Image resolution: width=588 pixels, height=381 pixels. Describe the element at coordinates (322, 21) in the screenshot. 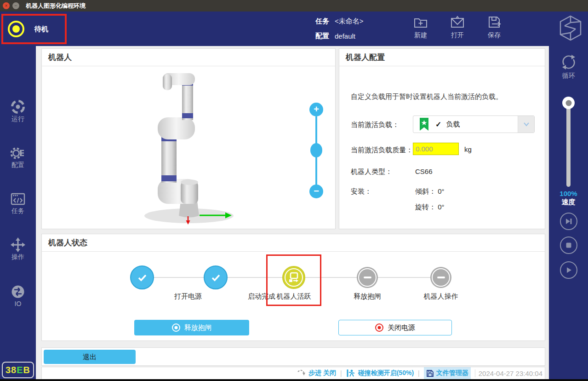

I see `task-label: 任务` at that location.